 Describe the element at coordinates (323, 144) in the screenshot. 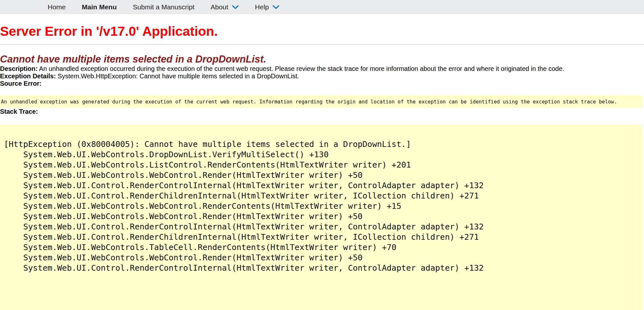

I see `stack-trace-line: [HttpException (0x80004005): Cannot have…` at that location.